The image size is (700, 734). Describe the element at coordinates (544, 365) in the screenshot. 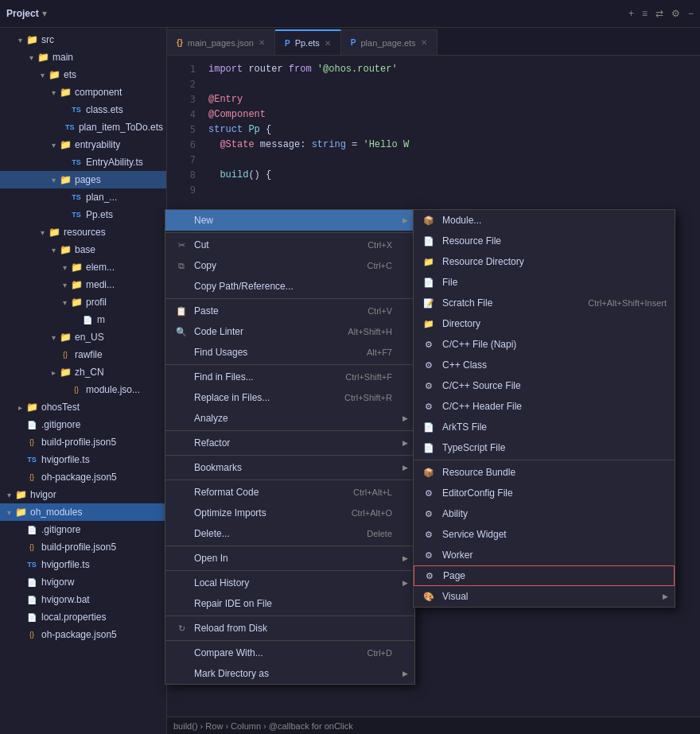

I see `submenu-item-cpp_class: ⚙C++ Class` at that location.